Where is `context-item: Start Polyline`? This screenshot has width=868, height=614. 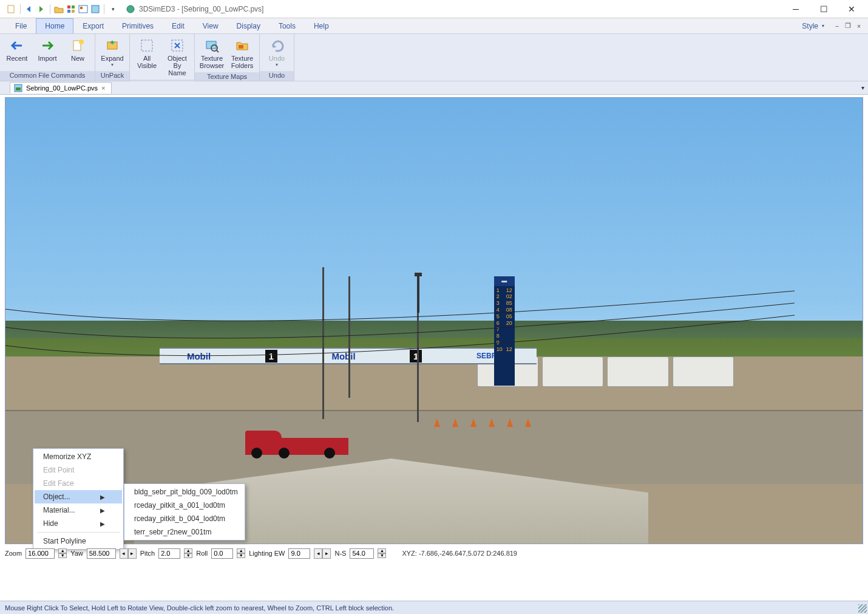
context-item: Start Polyline is located at coordinates (78, 541).